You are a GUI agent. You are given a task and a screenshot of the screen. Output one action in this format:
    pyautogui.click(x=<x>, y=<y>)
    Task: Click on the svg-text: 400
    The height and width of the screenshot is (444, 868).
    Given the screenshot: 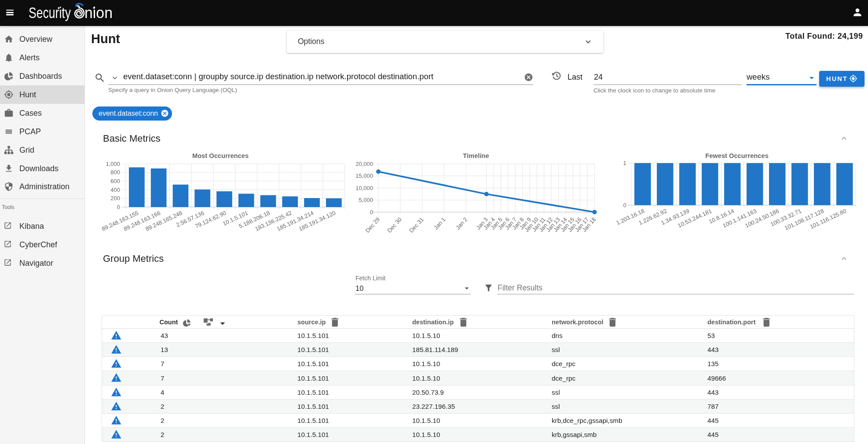 What is the action you would take?
    pyautogui.click(x=115, y=190)
    